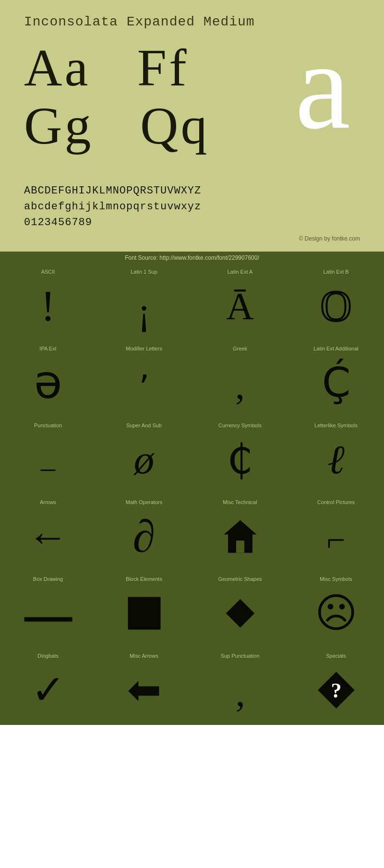 Image resolution: width=384 pixels, height=868 pixels. What do you see at coordinates (336, 456) in the screenshot?
I see `glyph-cell-letterlike: Letterlike Symbols ℓ` at bounding box center [336, 456].